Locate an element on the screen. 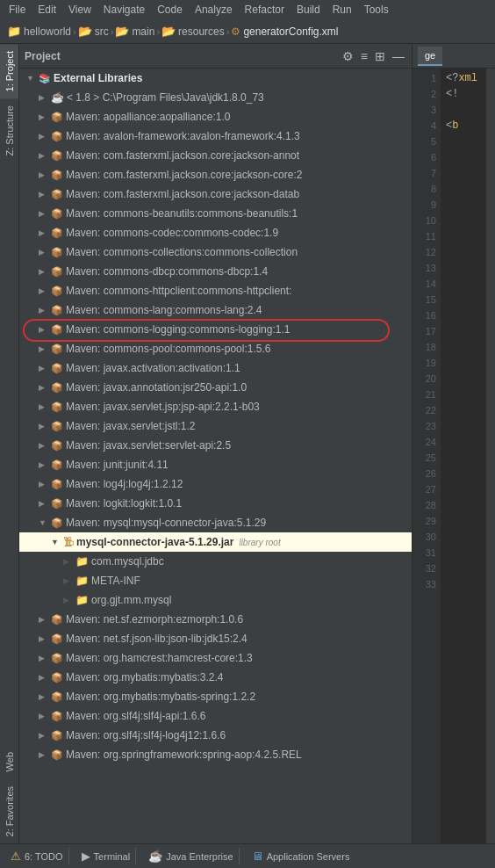  project-icon: 📁 is located at coordinates (14, 32).